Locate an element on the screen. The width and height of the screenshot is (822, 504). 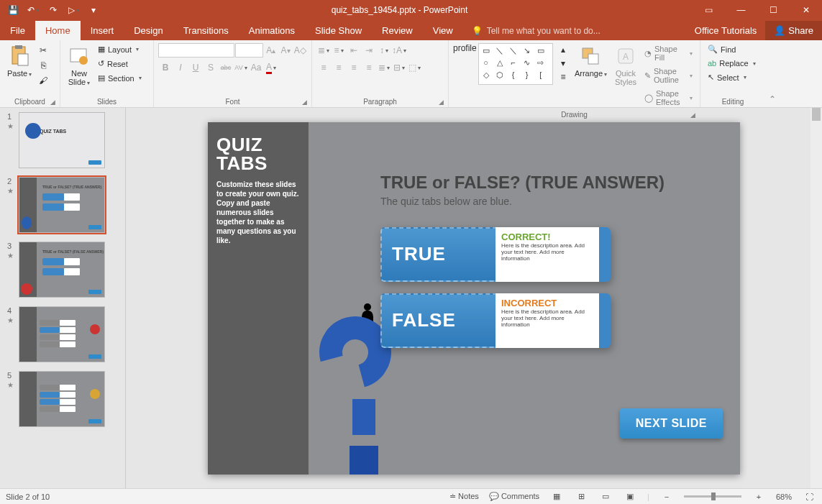
question-subtitle: The quiz tabs below are blue. is located at coordinates (446, 201).